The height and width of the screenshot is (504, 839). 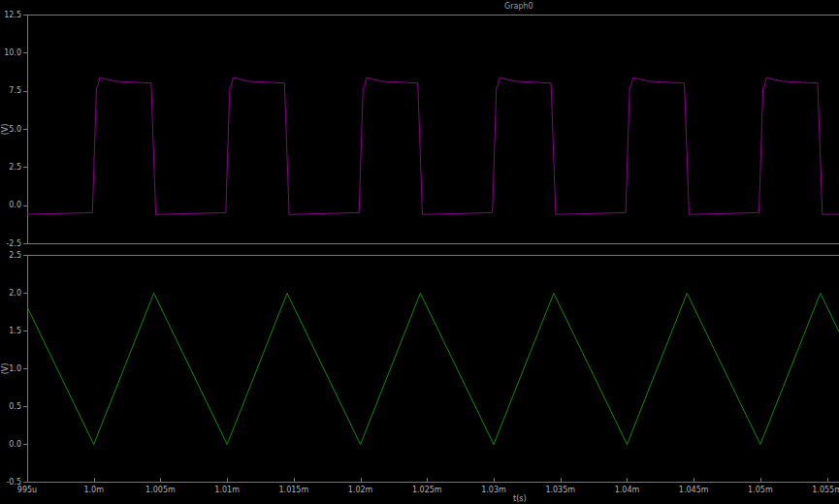 I want to click on y-tick-label: 1.0, so click(x=11, y=369).